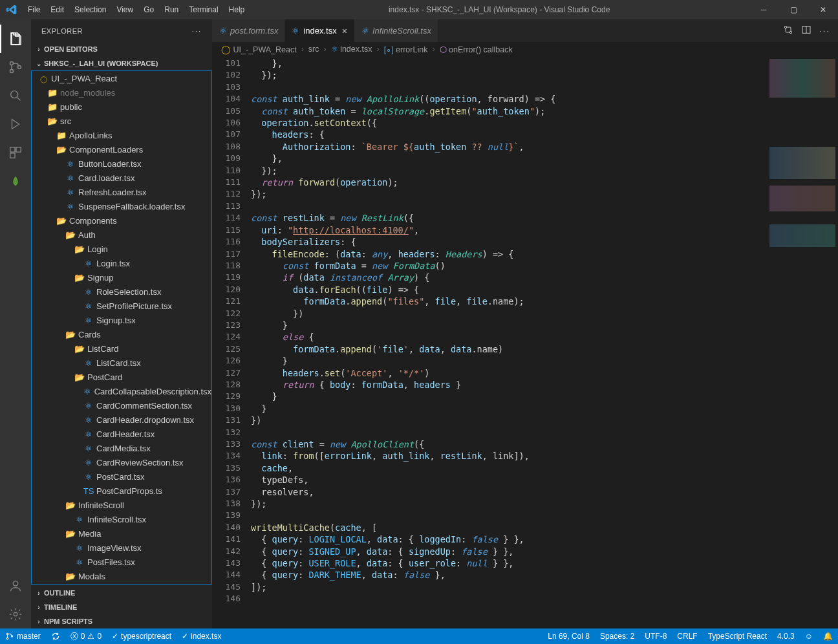  Describe the element at coordinates (314, 49) in the screenshot. I see `breadcrumb-item: src` at that location.